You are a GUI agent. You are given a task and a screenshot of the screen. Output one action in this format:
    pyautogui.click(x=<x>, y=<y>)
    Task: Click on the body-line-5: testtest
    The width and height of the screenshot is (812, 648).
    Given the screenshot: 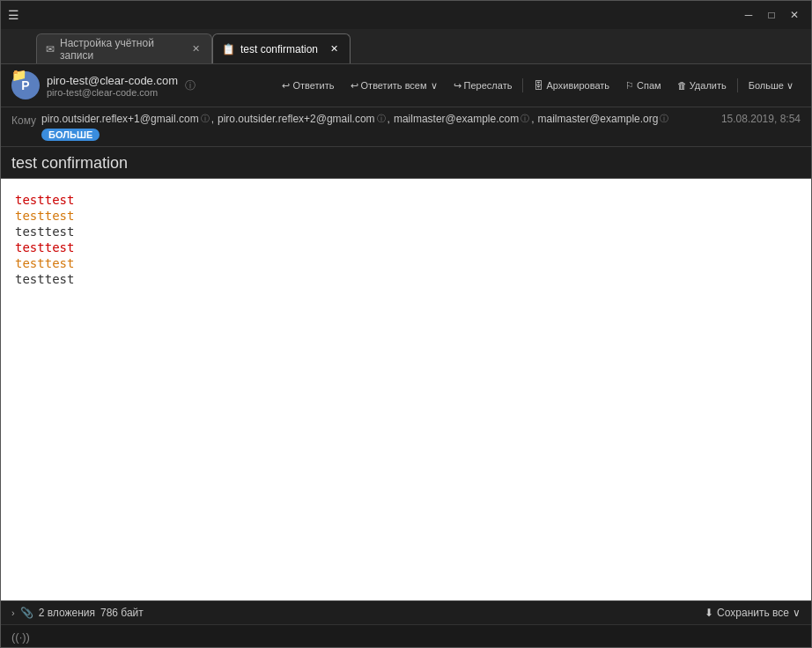 What is the action you would take?
    pyautogui.click(x=406, y=263)
    